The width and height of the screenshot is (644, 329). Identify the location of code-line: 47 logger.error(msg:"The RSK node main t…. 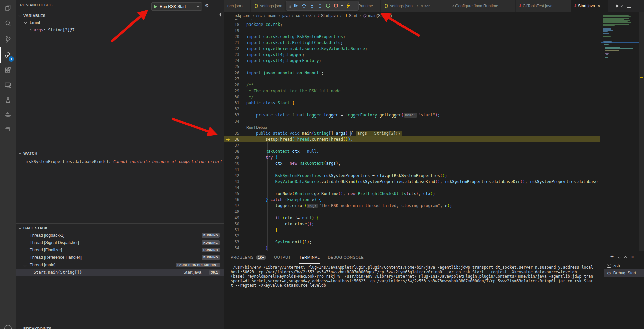
(412, 206).